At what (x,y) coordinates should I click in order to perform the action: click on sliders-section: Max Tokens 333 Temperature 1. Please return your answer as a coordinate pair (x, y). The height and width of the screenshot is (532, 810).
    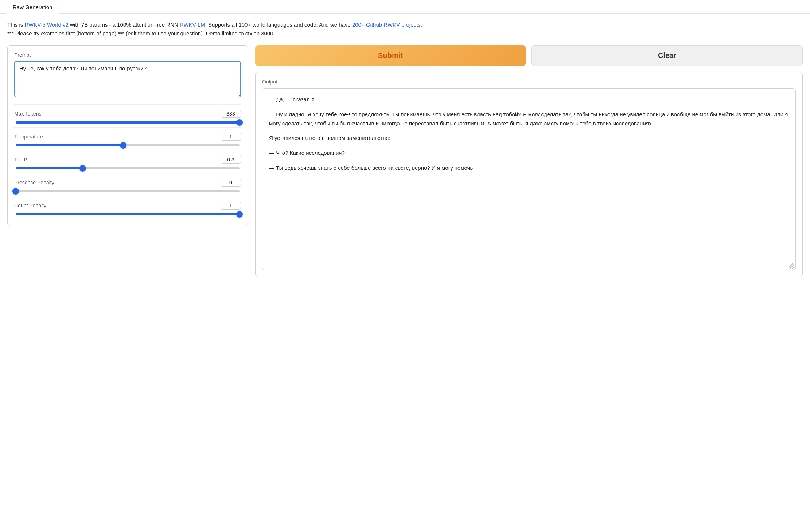
    Looking at the image, I should click on (128, 162).